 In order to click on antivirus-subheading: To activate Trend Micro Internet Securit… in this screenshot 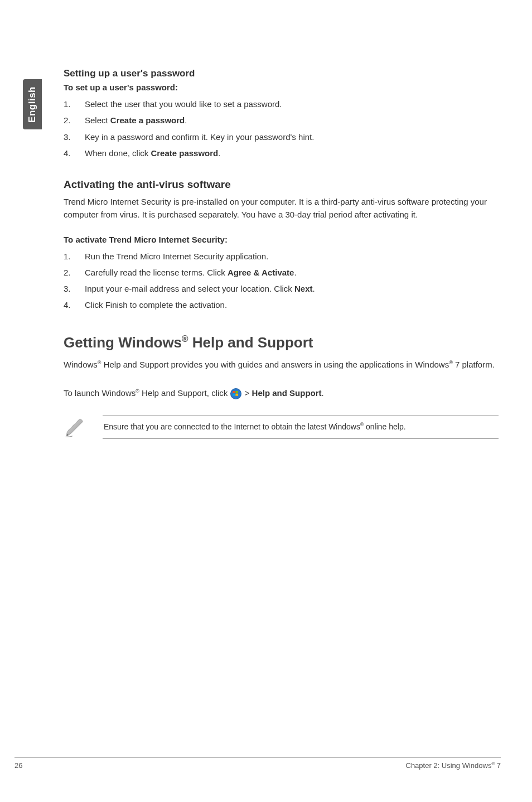, I will do `click(281, 240)`.